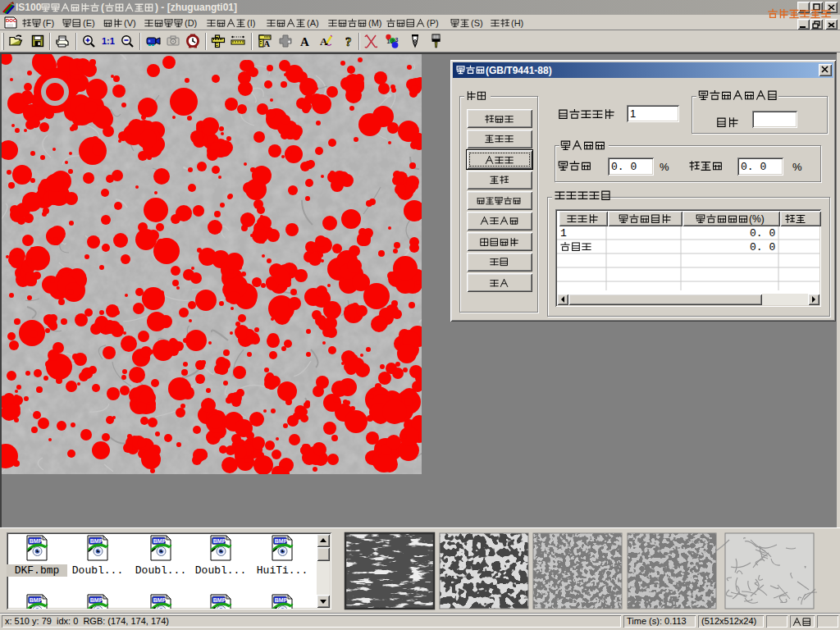 This screenshot has height=630, width=840. I want to click on svg-text: 1:1, so click(108, 41).